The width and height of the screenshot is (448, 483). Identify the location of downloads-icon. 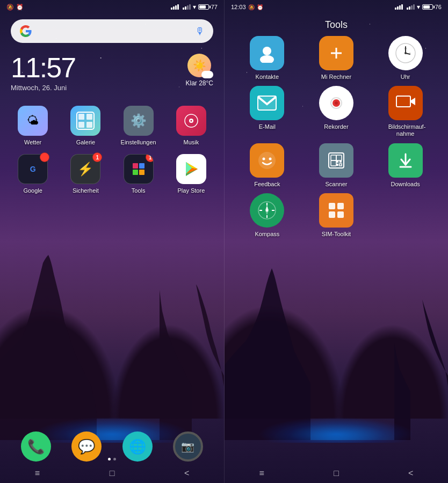
(406, 160).